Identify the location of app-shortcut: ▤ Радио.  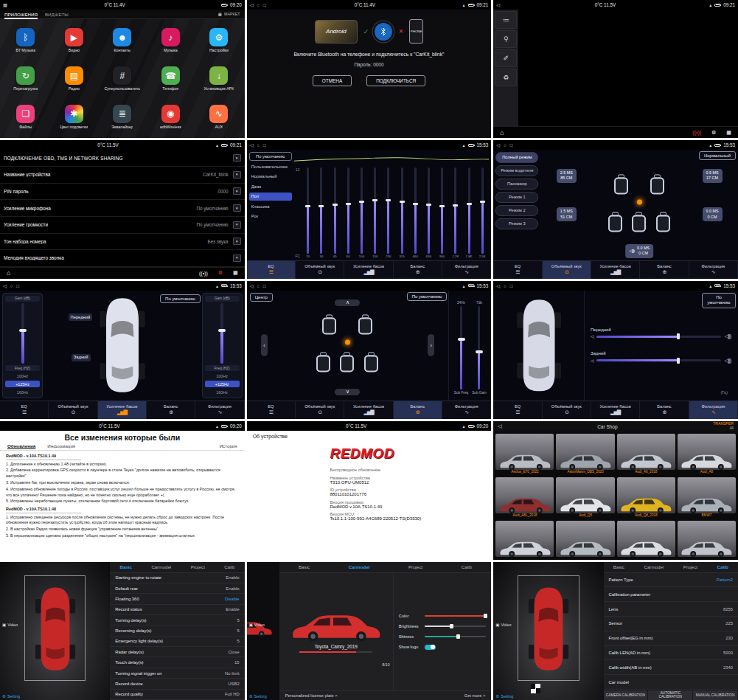
(74, 79).